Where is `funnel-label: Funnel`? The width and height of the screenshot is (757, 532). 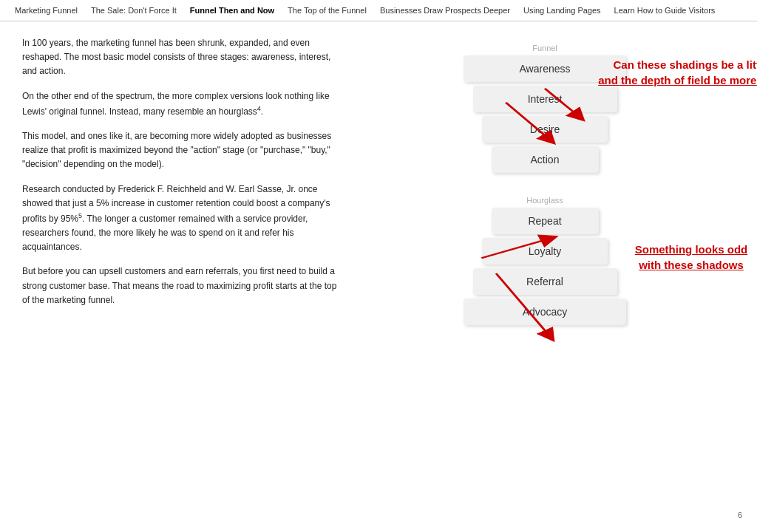
funnel-label: Funnel is located at coordinates (545, 48).